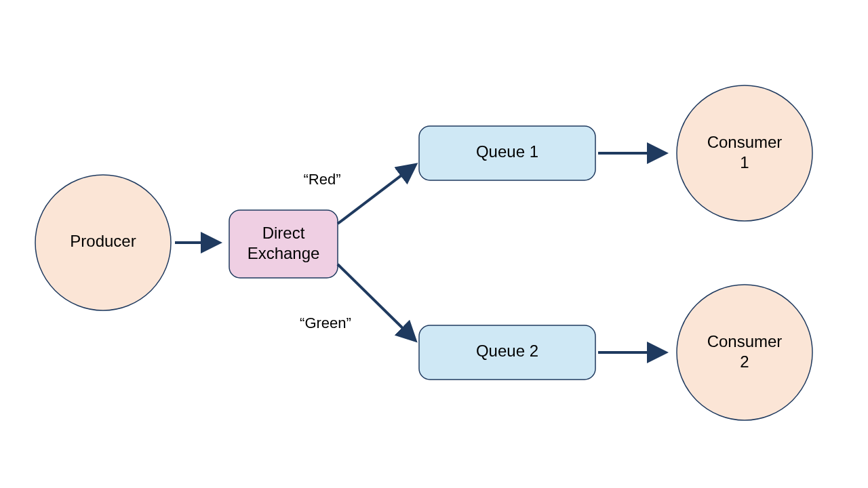 Image resolution: width=868 pixels, height=488 pixels. Describe the element at coordinates (745, 142) in the screenshot. I see `consumer-1-label-1: Consumer` at that location.